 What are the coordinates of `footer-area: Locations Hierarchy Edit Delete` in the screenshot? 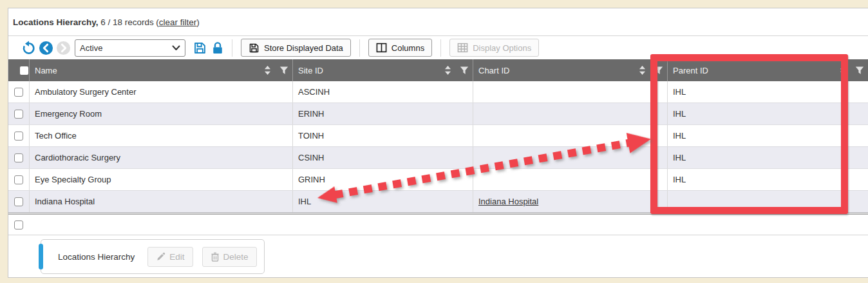 It's located at (438, 255).